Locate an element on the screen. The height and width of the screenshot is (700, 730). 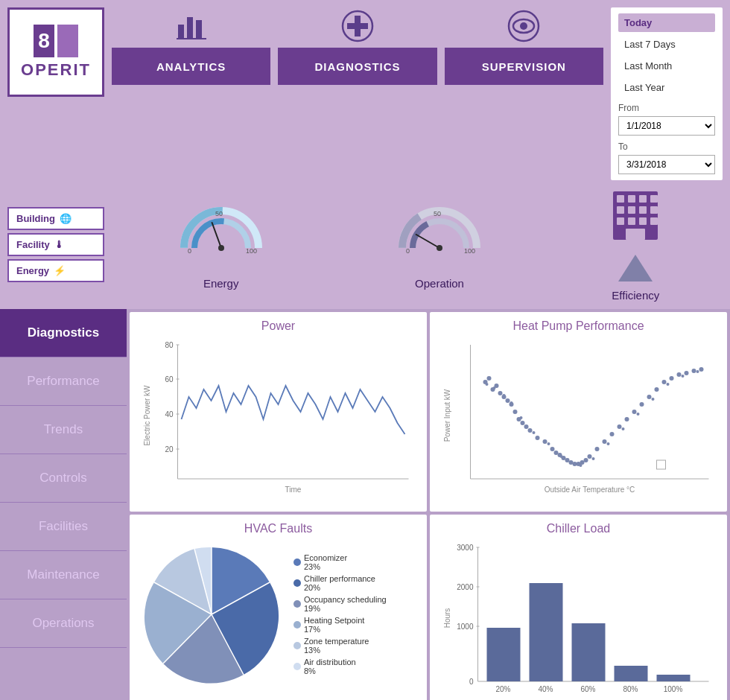
power-chart-title: Power is located at coordinates (279, 326).